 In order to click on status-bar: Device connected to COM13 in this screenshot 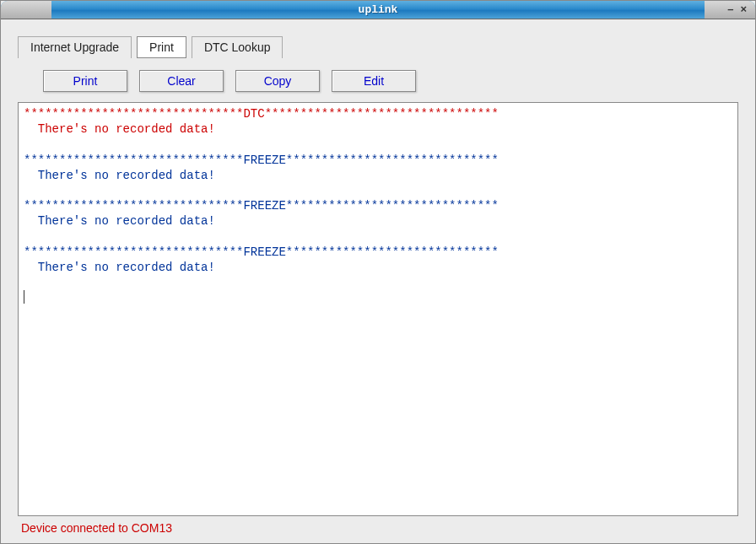, I will do `click(378, 526)`.